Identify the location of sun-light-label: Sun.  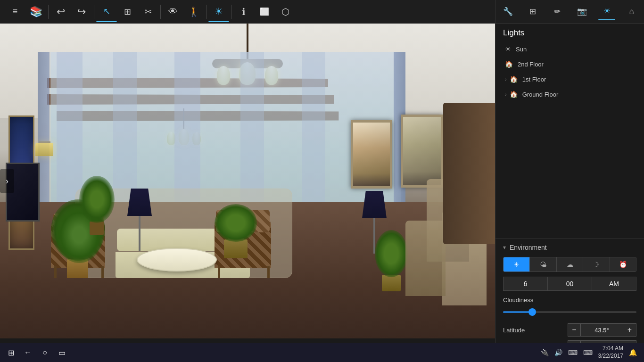
(521, 49).